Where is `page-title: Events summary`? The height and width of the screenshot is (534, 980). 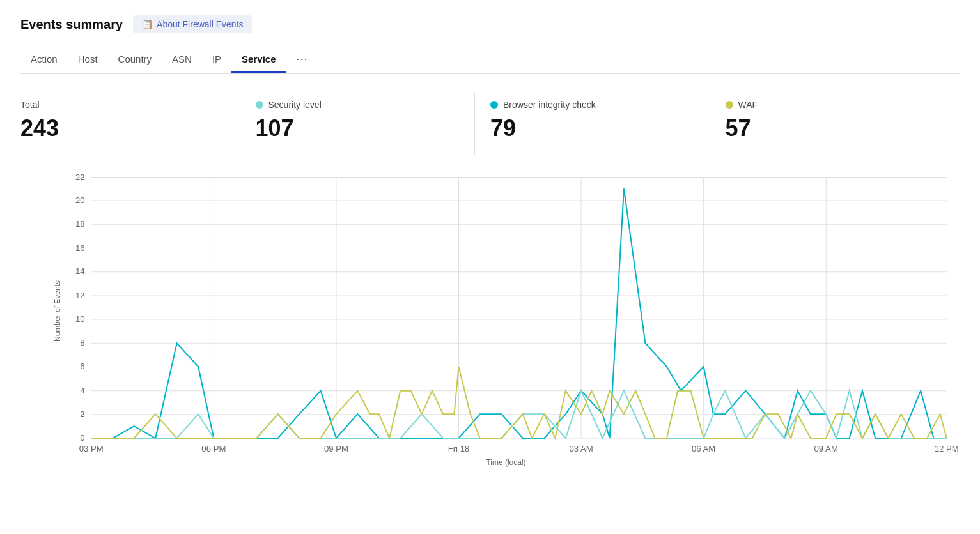
page-title: Events summary is located at coordinates (72, 24).